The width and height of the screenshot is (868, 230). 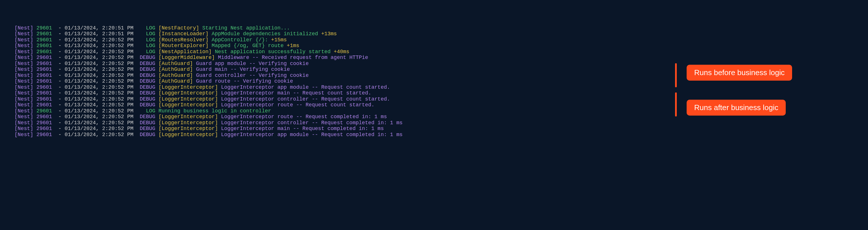 I want to click on log-timestamp: 01/13/2024, 2:20:51 PM, so click(x=99, y=34).